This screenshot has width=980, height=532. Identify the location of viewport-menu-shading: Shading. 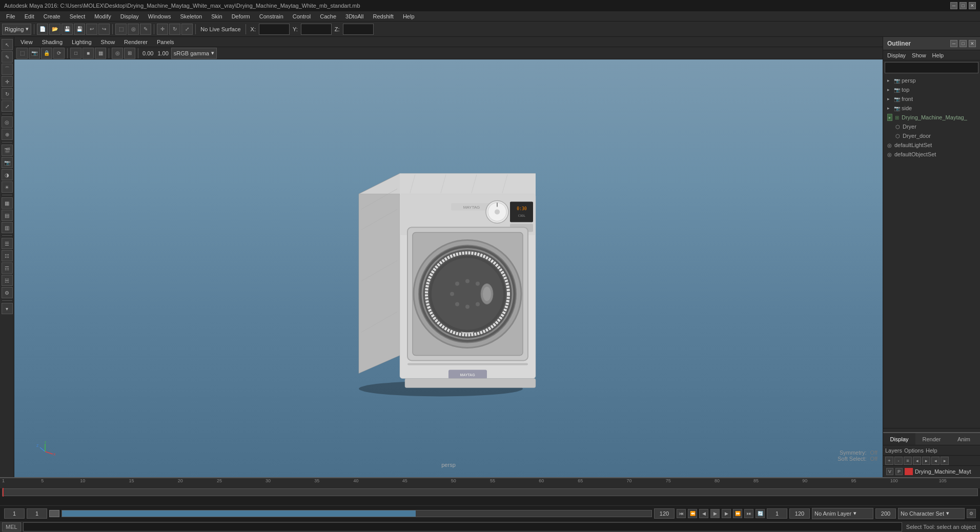
(52, 42).